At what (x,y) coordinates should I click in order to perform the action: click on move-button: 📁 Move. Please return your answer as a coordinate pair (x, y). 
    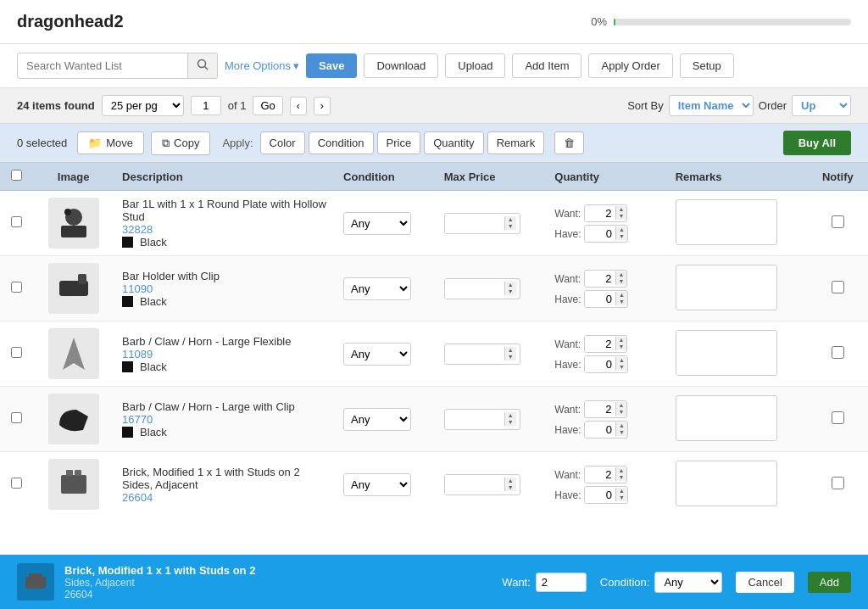
    Looking at the image, I should click on (110, 142).